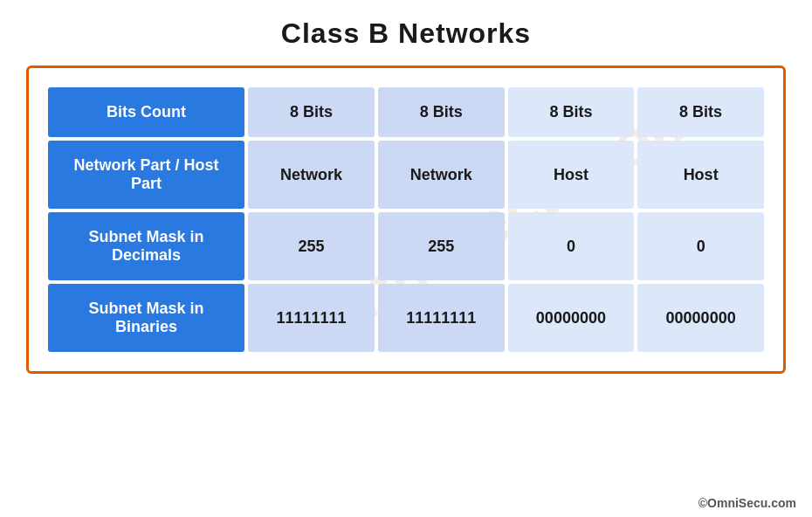 The width and height of the screenshot is (812, 517). Describe the element at coordinates (147, 175) in the screenshot. I see `row-header-network-host: Network Part / Host Part` at that location.